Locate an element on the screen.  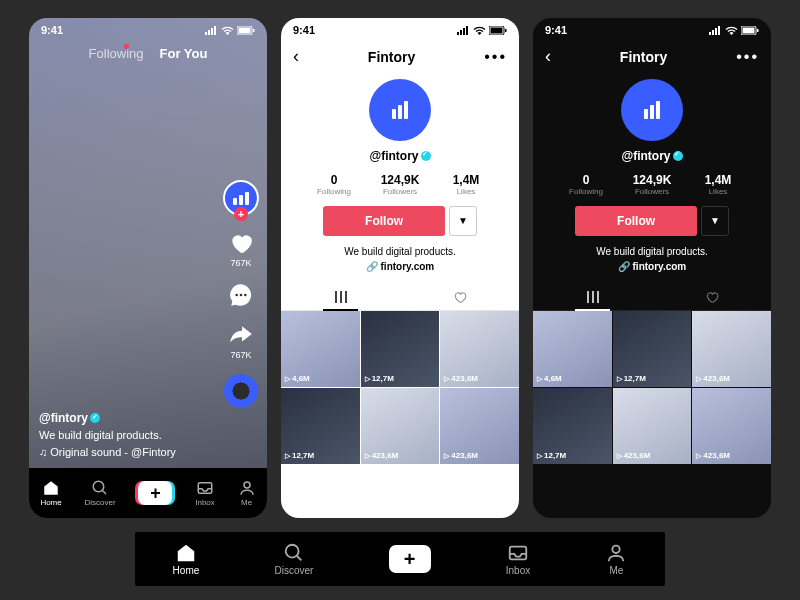
feed-sound: ♫ Original sound - @Fintory is located at coordinates (108, 452).